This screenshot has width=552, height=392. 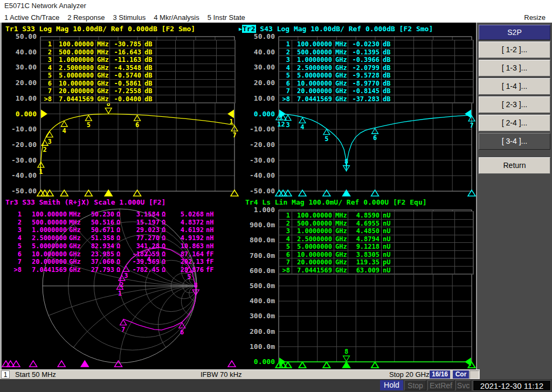 What do you see at coordinates (313, 224) in the screenshot?
I see `marker-table-cell: 500.00000` at bounding box center [313, 224].